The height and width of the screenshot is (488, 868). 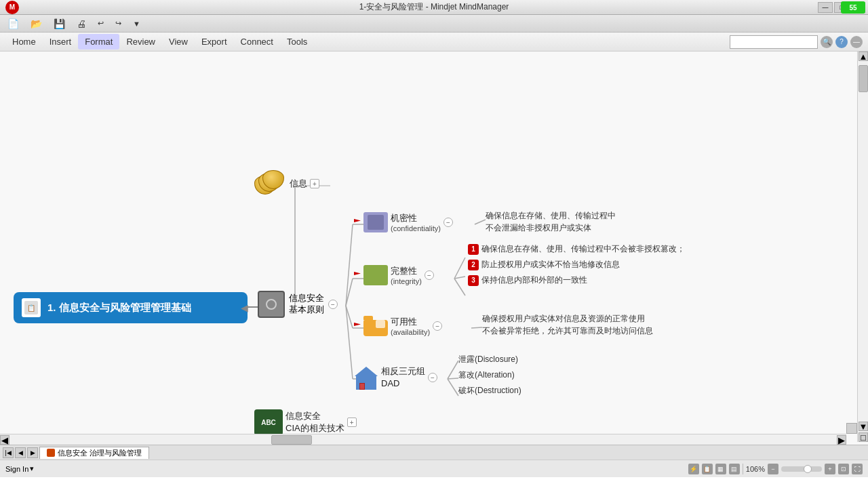 What do you see at coordinates (81, 24) in the screenshot?
I see `print-icon: 🖨` at bounding box center [81, 24].